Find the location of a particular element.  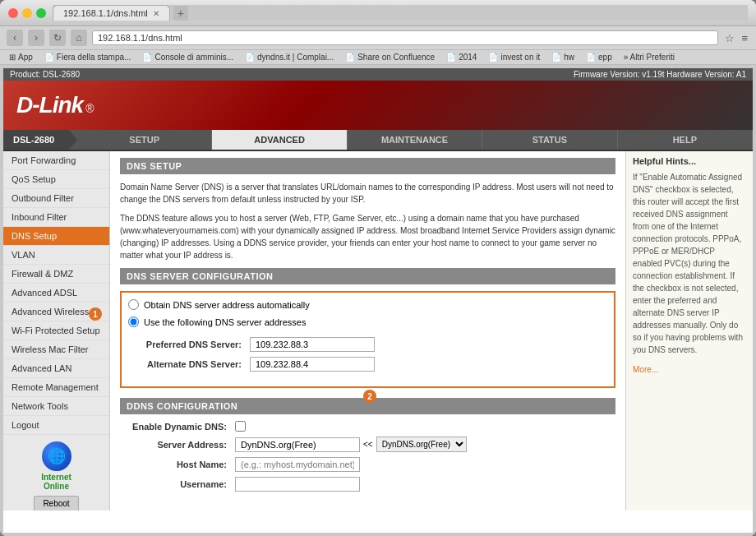

alternate-dns-label: Alternate DNS Server: is located at coordinates (188, 364).